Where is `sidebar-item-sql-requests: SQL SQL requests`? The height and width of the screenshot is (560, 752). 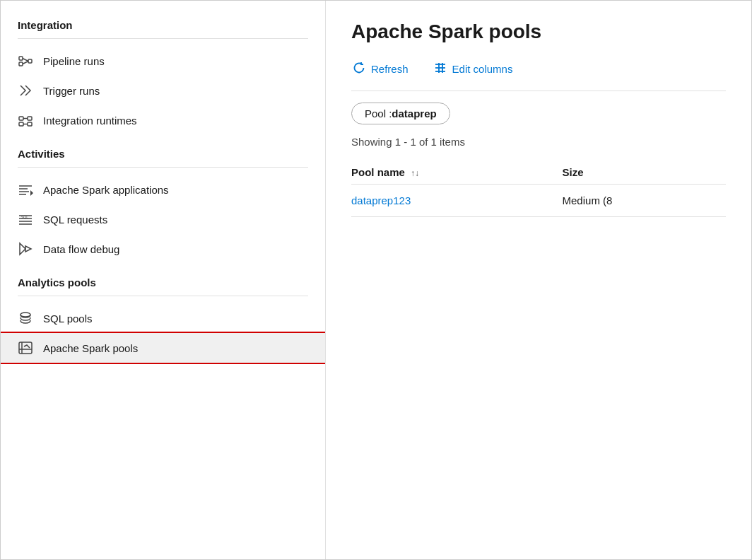 sidebar-item-sql-requests: SQL SQL requests is located at coordinates (163, 219).